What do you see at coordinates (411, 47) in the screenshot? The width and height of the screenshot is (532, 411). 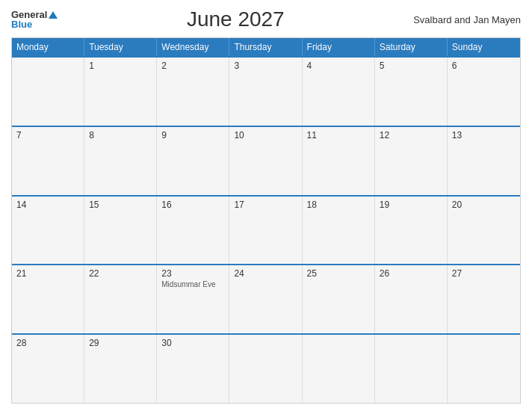 I see `col-saturday: Saturday` at bounding box center [411, 47].